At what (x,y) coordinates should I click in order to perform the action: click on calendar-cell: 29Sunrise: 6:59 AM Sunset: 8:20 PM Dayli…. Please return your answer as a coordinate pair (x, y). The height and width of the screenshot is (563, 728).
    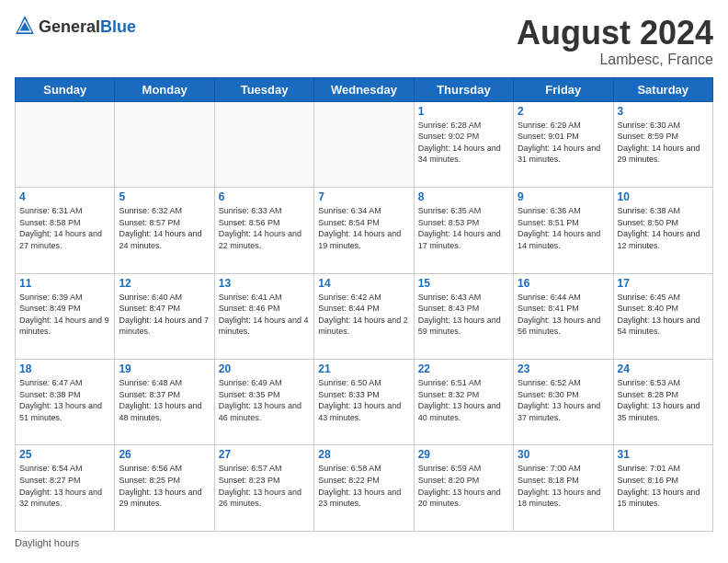
    Looking at the image, I should click on (463, 488).